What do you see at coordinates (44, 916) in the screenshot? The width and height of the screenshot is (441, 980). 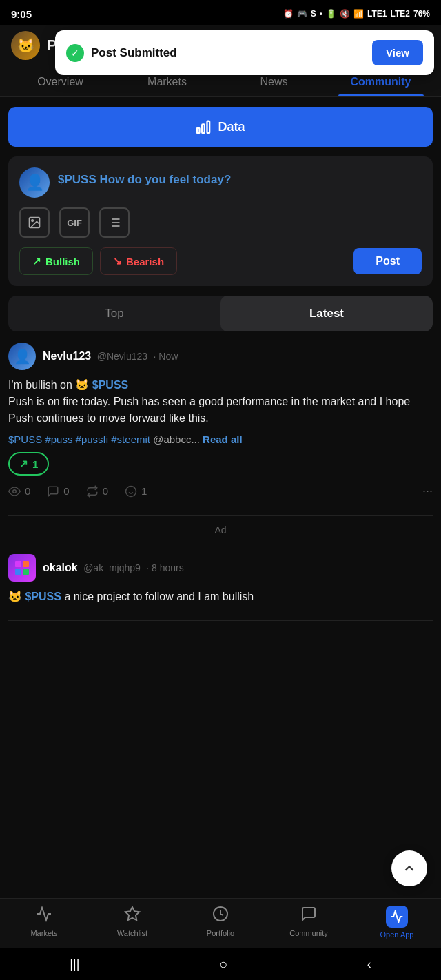 I see `markets-icon` at bounding box center [44, 916].